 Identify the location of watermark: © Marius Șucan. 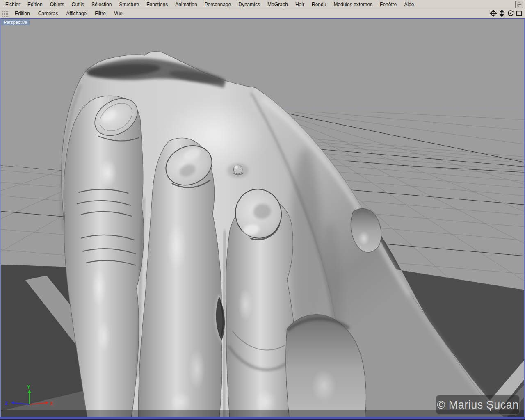
(478, 405).